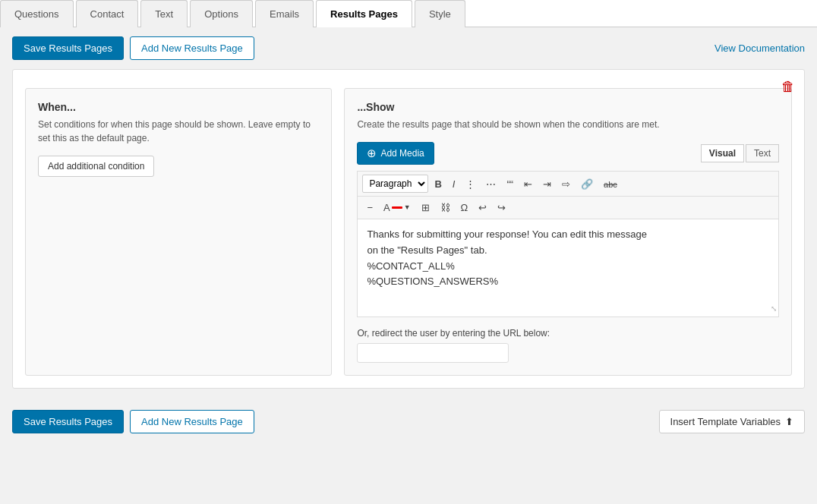  What do you see at coordinates (370, 208) in the screenshot?
I see `minus-button: −` at bounding box center [370, 208].